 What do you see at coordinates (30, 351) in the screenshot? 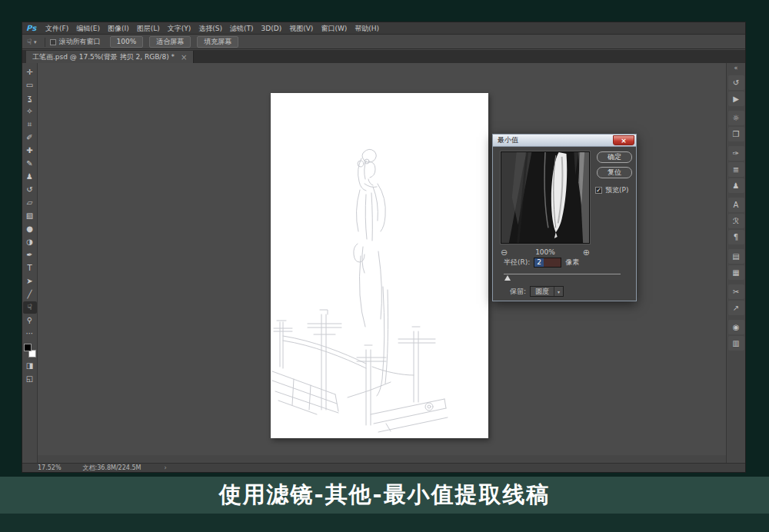
I see `color-swatches` at bounding box center [30, 351].